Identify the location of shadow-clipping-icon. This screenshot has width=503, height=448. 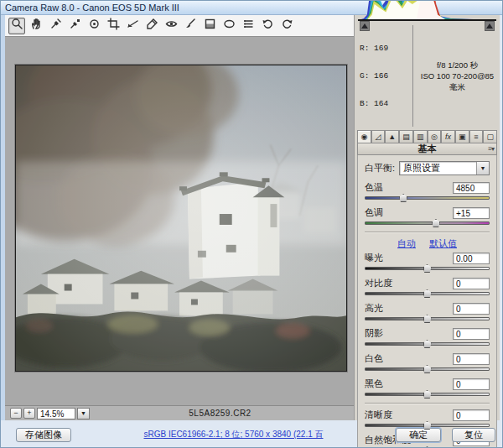
(365, 26).